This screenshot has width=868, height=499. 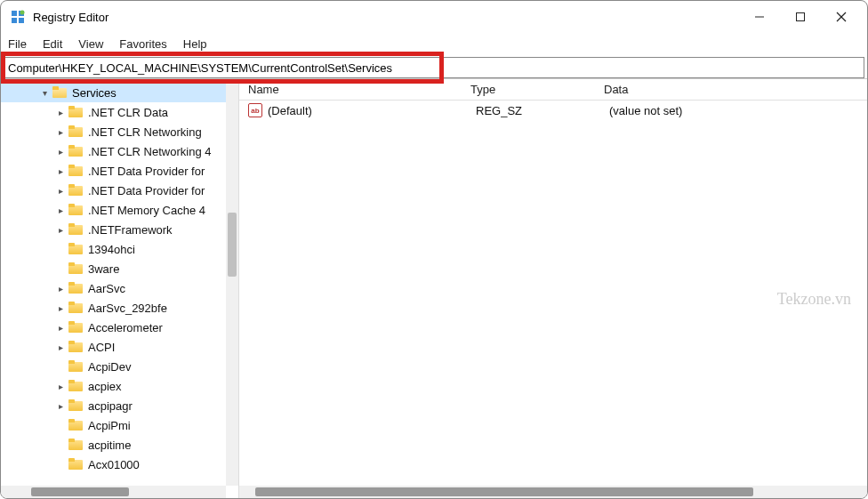 What do you see at coordinates (119, 464) in the screenshot?
I see `tree-node: ▸Acx01000` at bounding box center [119, 464].